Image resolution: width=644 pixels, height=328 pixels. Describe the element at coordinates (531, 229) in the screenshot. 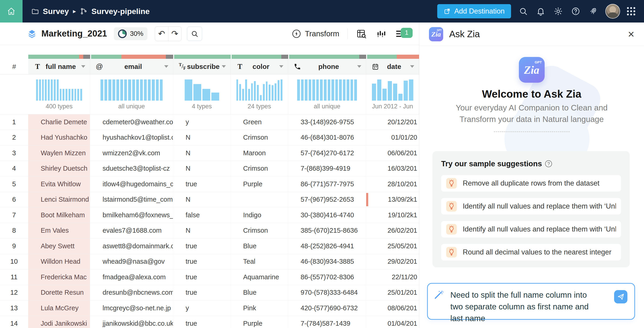

I see `suggestion-chip-3: Identify all null values and replace the…` at that location.